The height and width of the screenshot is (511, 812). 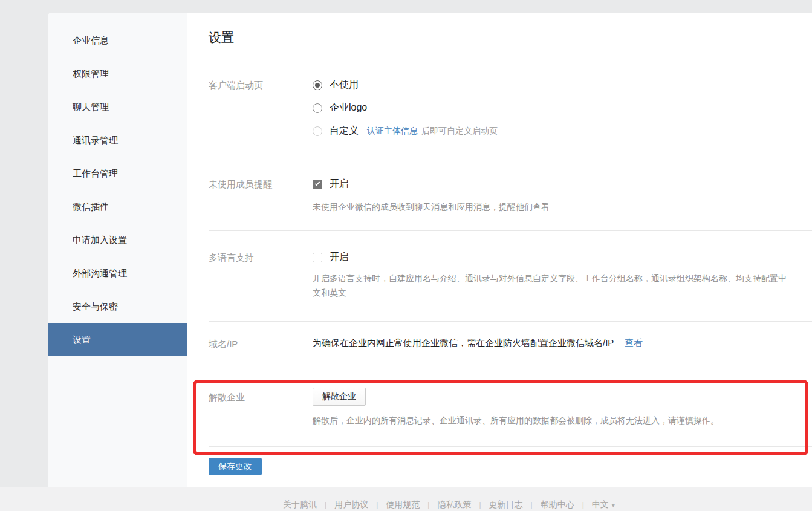 What do you see at coordinates (431, 207) in the screenshot?
I see `unused-reminder-description: 未使用企业微信的成员收到聊天消息和应用消息，提醒他们查看` at bounding box center [431, 207].